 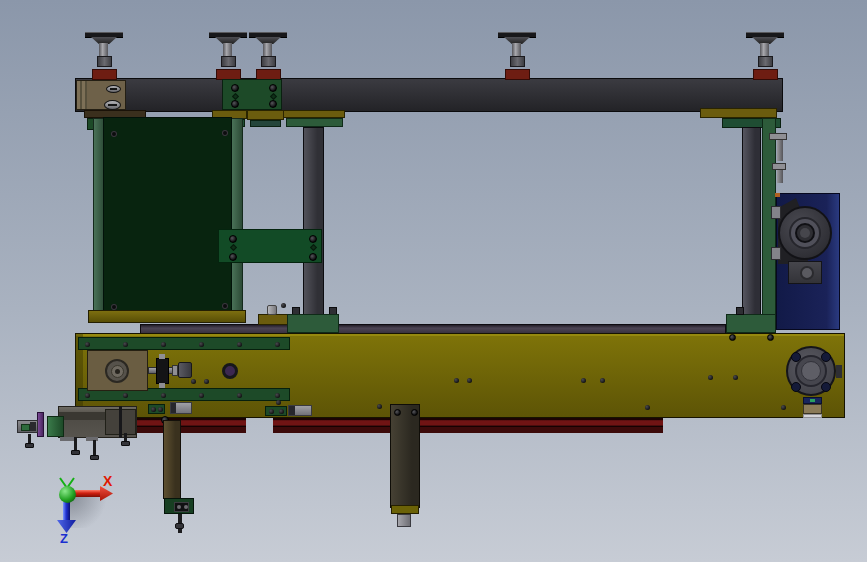 I want to click on axis-x-label: X, so click(x=108, y=481).